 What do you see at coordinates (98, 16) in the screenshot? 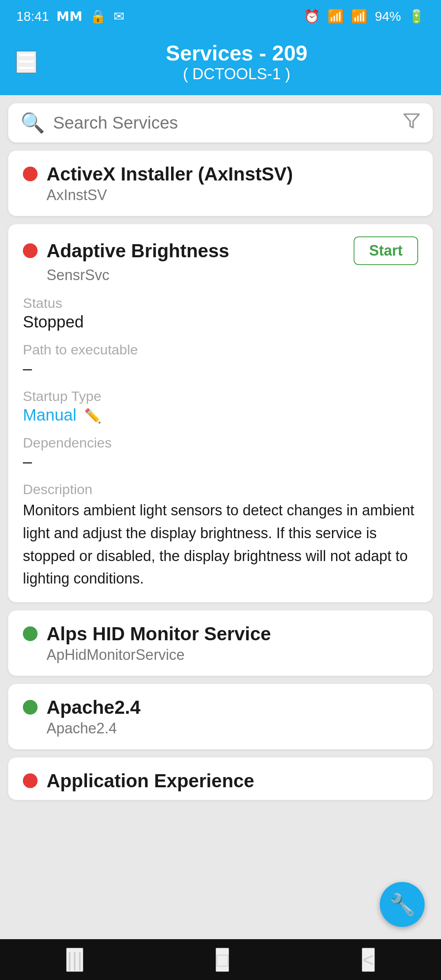
I see `lock-icon: 🔒` at bounding box center [98, 16].